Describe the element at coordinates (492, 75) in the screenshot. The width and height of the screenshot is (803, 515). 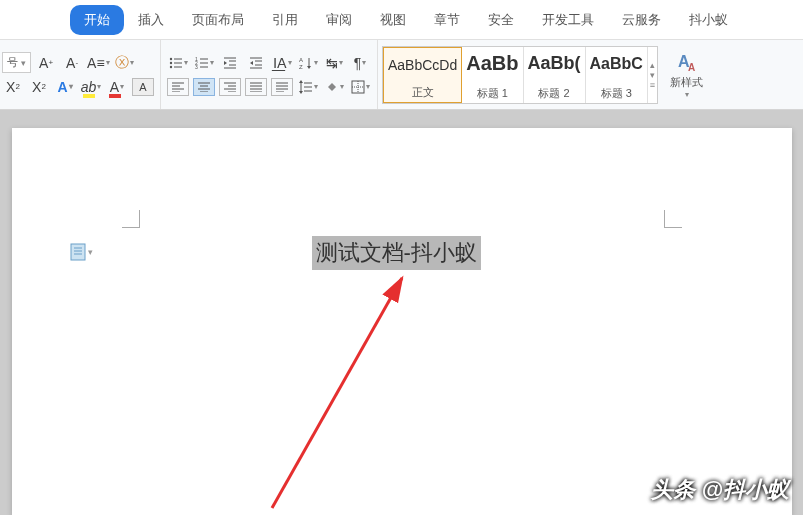
I see `style-heading1: AaBb 标题 1` at that location.